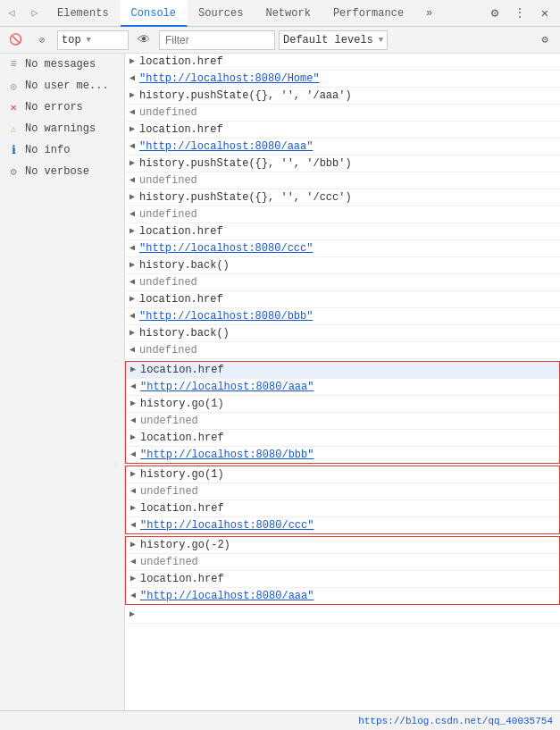  Describe the element at coordinates (132, 214) in the screenshot. I see `arrow-10: ◀` at that location.